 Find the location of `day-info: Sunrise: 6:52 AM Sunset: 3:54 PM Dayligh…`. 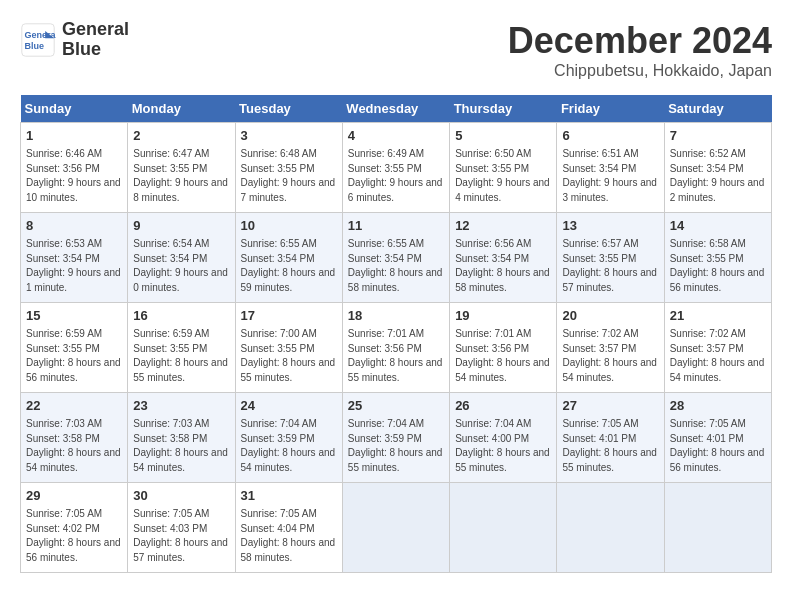

day-info: Sunrise: 6:52 AM Sunset: 3:54 PM Dayligh… is located at coordinates (718, 176).